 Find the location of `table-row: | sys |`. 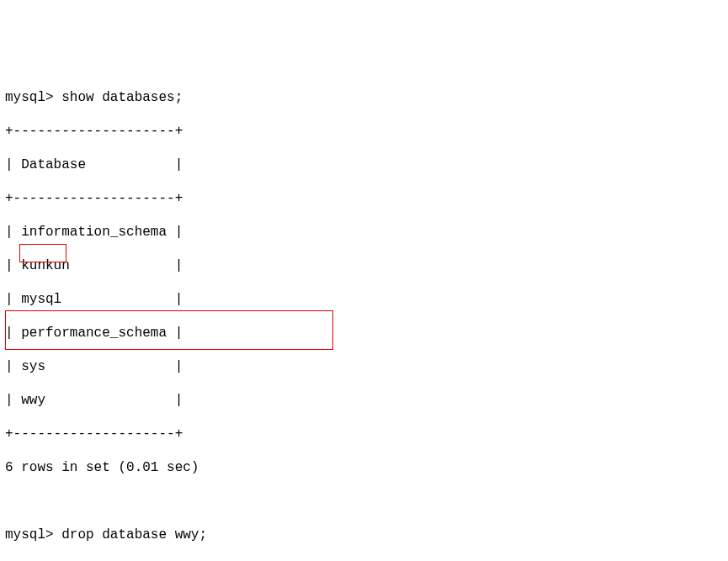

table-row: | sys | is located at coordinates (364, 367).